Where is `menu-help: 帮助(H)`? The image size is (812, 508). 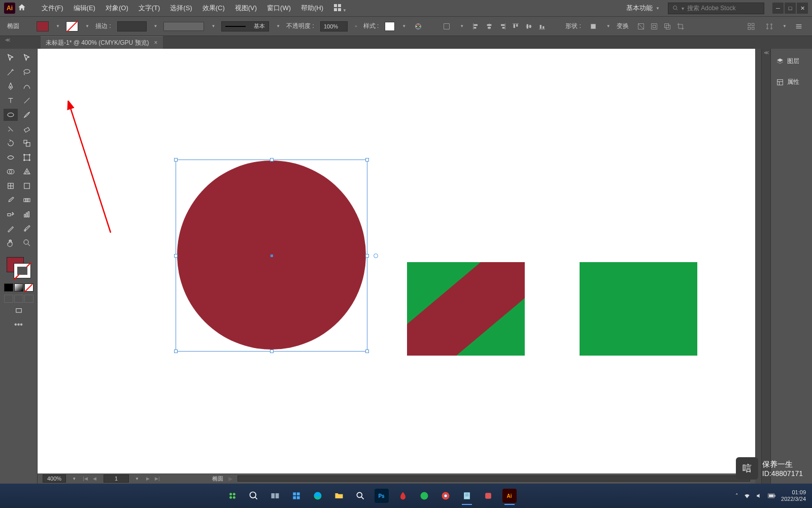
menu-help: 帮助(H) is located at coordinates (312, 8).